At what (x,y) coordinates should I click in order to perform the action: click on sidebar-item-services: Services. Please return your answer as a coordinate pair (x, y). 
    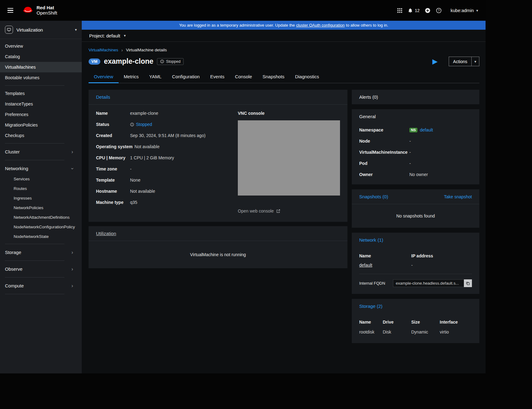
    Looking at the image, I should click on (41, 179).